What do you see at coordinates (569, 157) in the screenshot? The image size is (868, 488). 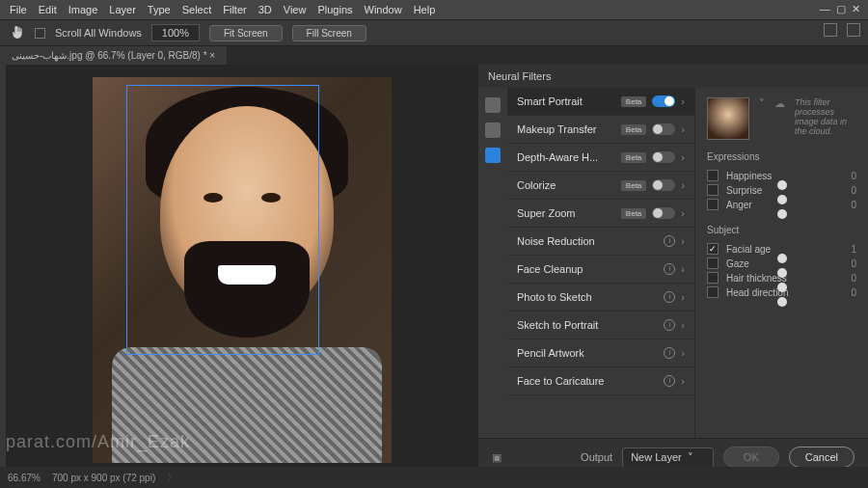 I see `filter-label: Depth-Aware H...` at bounding box center [569, 157].